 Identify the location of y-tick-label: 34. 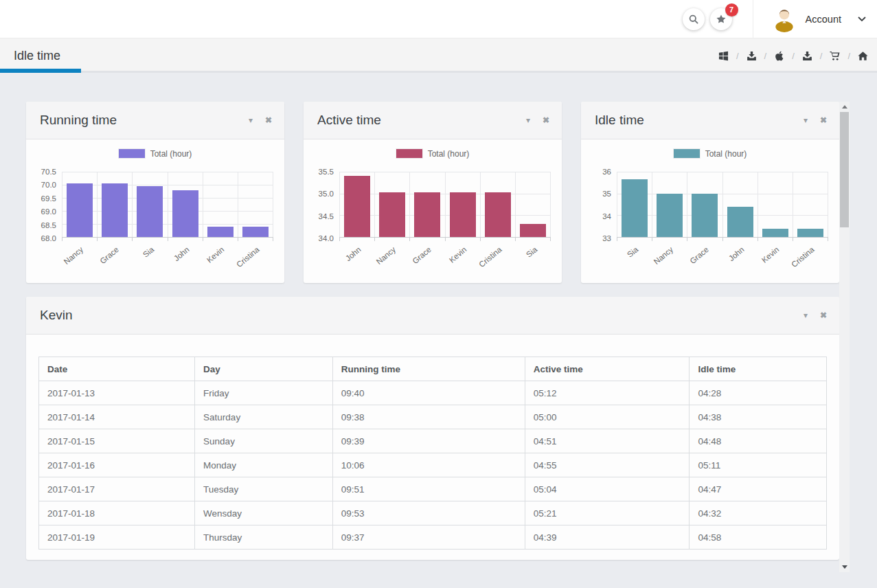
(607, 216).